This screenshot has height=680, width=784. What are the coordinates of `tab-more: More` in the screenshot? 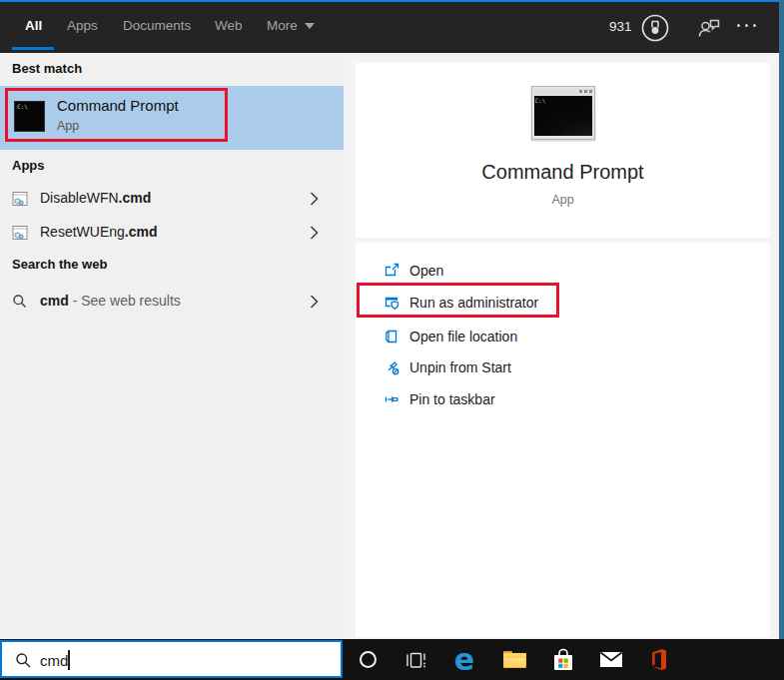 It's located at (291, 26).